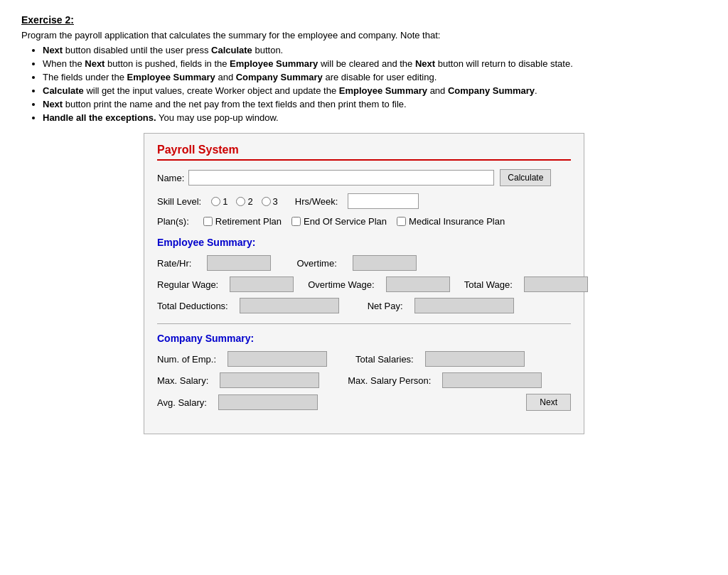  I want to click on retirement-plan-label: Retirement Plan, so click(249, 222).